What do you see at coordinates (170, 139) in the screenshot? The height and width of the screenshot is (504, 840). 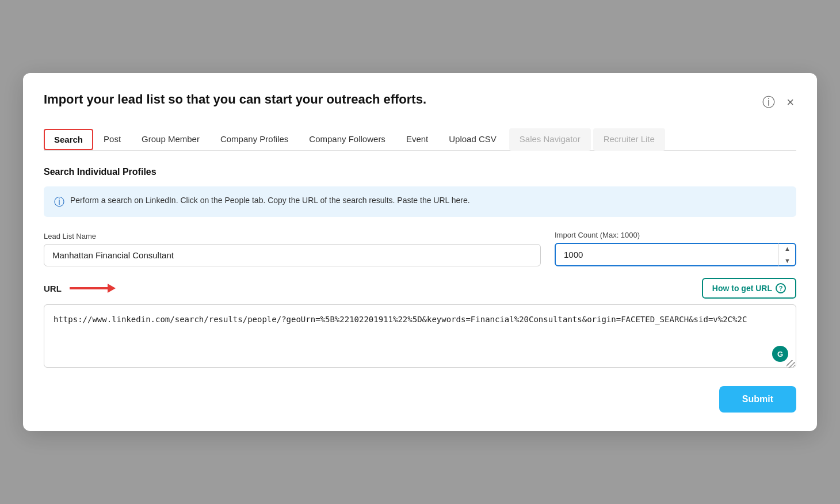 I see `tab-group-member: Group Member` at bounding box center [170, 139].